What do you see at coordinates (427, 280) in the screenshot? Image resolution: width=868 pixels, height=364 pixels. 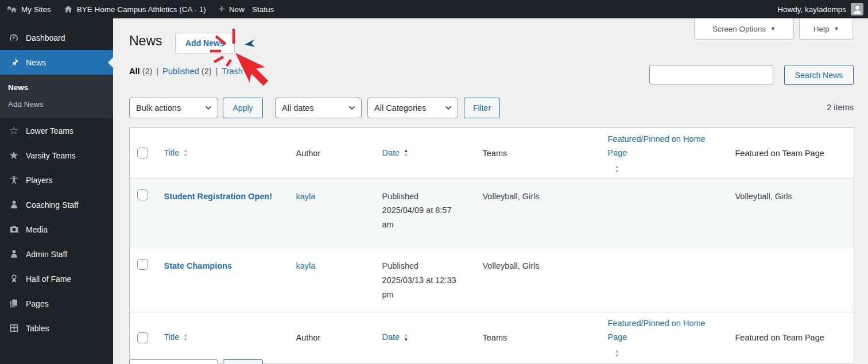 I see `post-date: Published 2025/03/13 at 12:33 pm` at bounding box center [427, 280].